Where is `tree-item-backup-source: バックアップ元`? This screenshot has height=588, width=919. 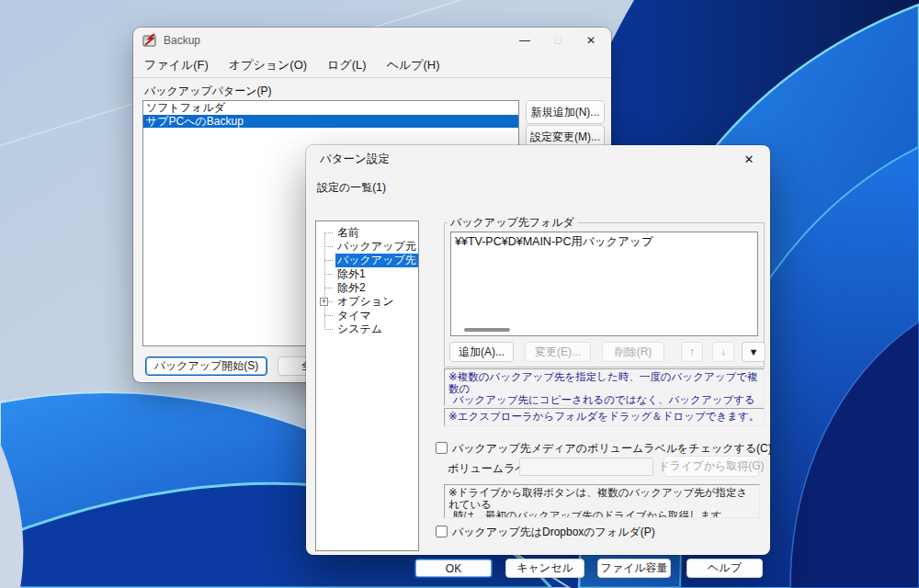 tree-item-backup-source: バックアップ元 is located at coordinates (368, 246).